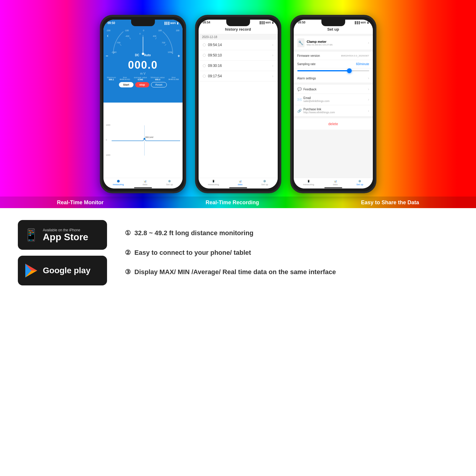 This screenshot has height=476, width=476. I want to click on firmware-label: Firmware version, so click(309, 56).